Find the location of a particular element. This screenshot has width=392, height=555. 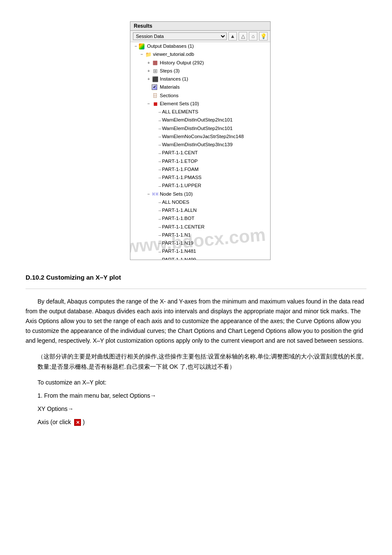

leaf-dash-6: – is located at coordinates (160, 153).